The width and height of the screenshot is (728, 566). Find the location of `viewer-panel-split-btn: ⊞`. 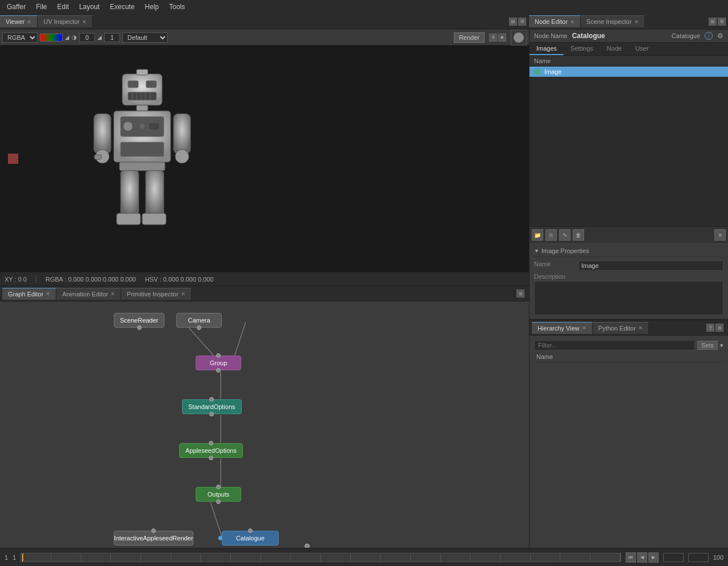

viewer-panel-split-btn: ⊞ is located at coordinates (522, 22).